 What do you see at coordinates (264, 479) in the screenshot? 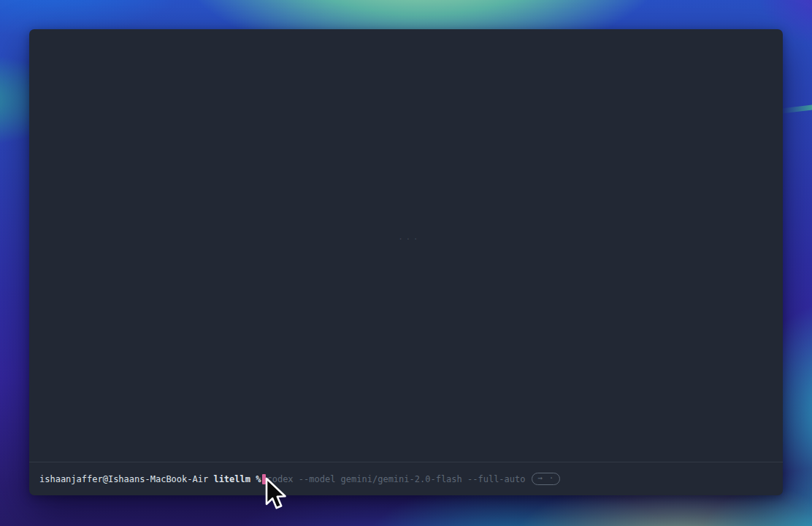
I see `text-cursor` at bounding box center [264, 479].